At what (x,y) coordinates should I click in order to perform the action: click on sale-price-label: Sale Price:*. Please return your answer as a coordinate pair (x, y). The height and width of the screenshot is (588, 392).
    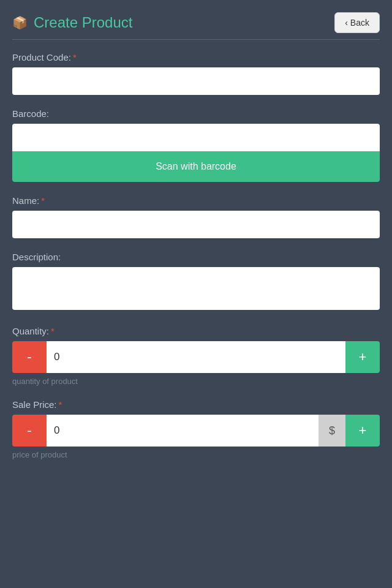
    Looking at the image, I should click on (196, 404).